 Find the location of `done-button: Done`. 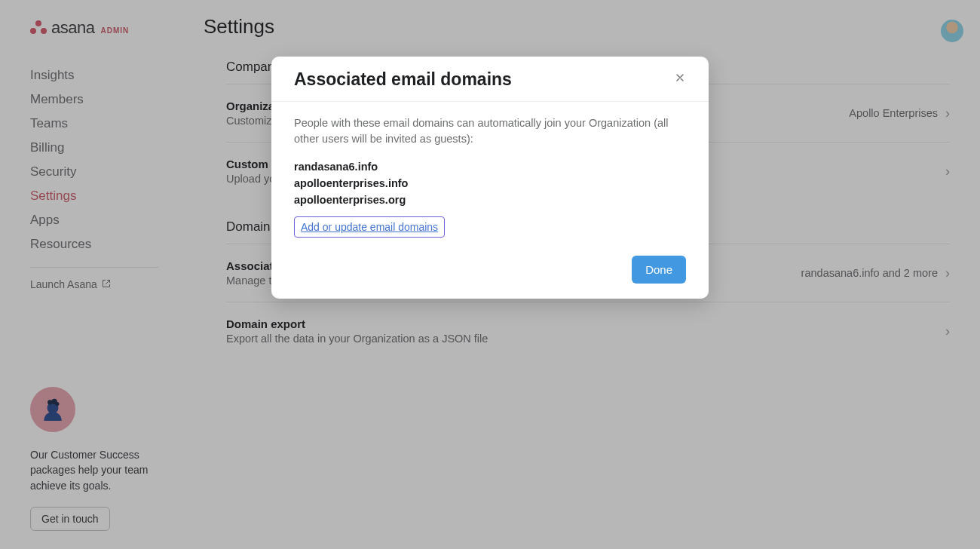

done-button: Done is located at coordinates (659, 270).